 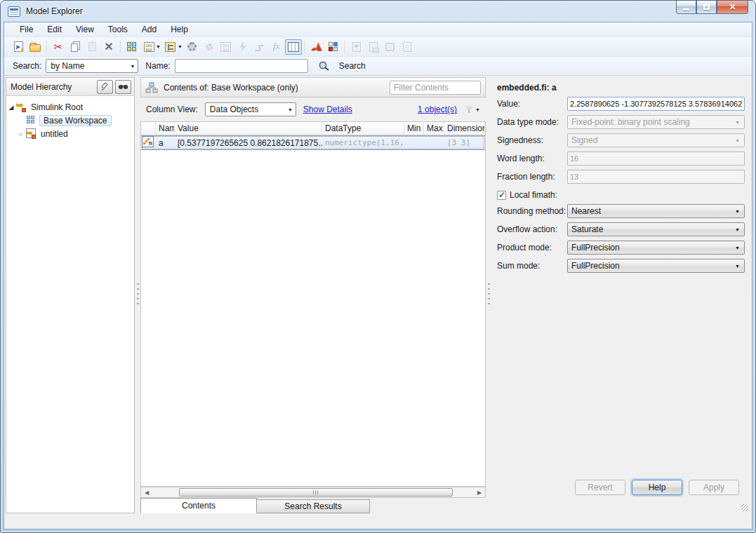 I want to click on column-header-datatype: DataType, so click(x=364, y=129).